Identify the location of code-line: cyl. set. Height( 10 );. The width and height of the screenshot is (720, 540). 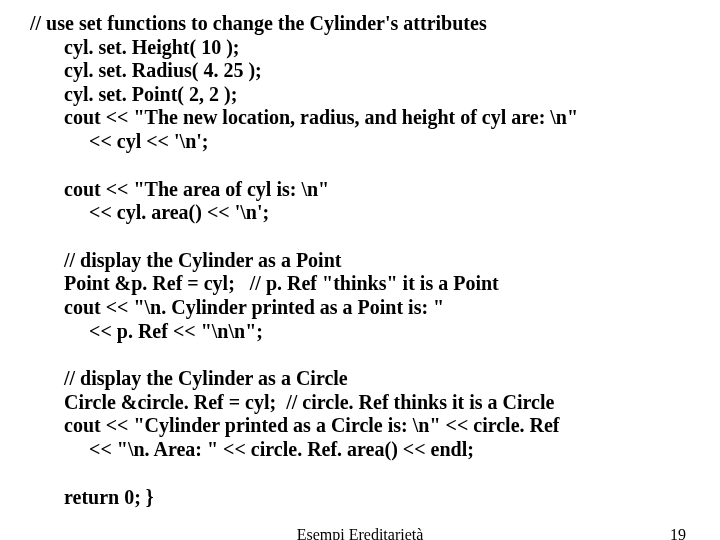
(377, 48).